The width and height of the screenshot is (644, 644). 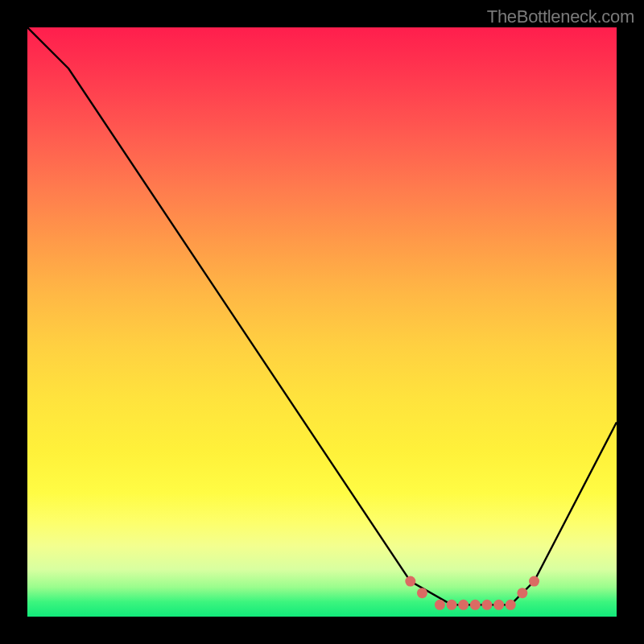 I want to click on marker-group, so click(x=472, y=593).